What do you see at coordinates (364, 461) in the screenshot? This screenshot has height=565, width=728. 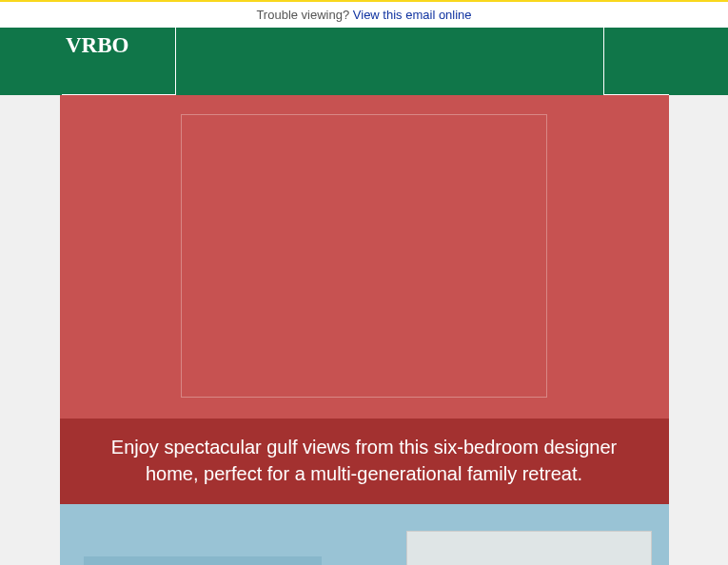 I see `hero-caption-bar: Enjoy spectacular gulf views from this s…` at bounding box center [364, 461].